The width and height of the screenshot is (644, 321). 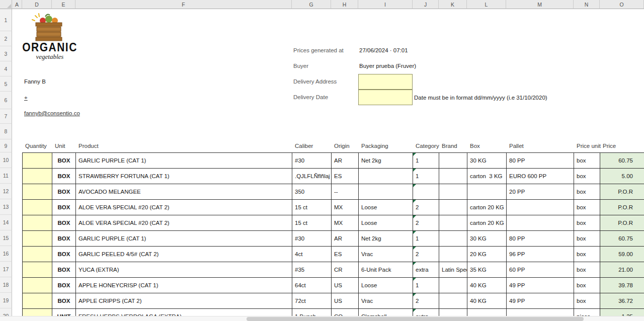 What do you see at coordinates (37, 146) in the screenshot?
I see `column-title-quantity: Quantity` at bounding box center [37, 146].